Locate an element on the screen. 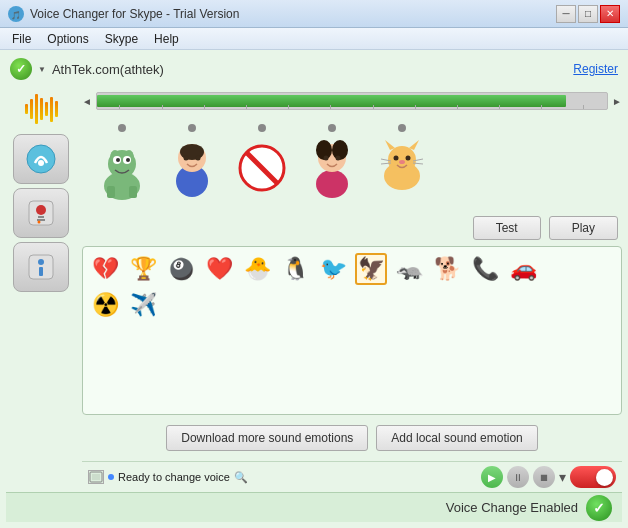 The height and width of the screenshot is (528, 628). blocked-icon is located at coordinates (262, 168).